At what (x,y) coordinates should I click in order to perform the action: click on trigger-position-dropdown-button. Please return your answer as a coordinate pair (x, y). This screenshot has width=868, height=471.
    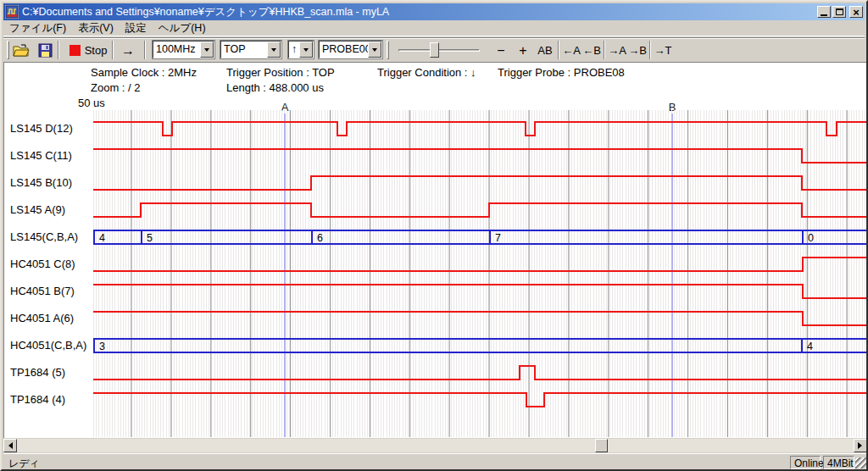
    Looking at the image, I should click on (274, 49).